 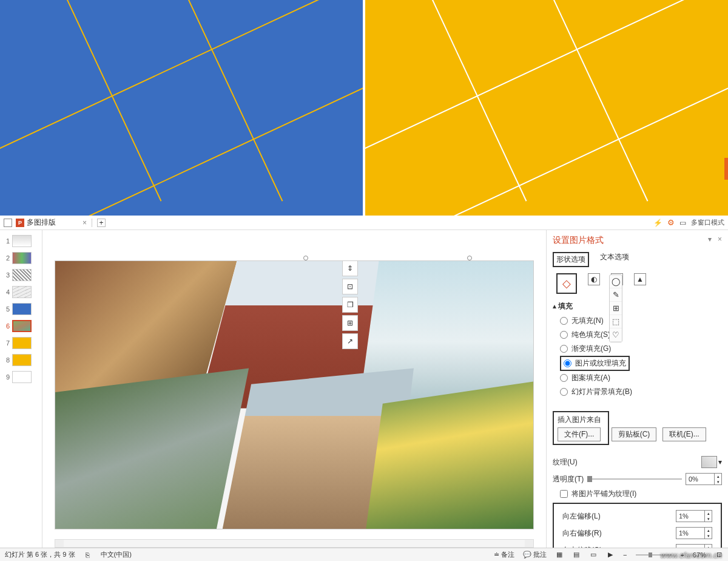 What do you see at coordinates (641, 335) in the screenshot?
I see `fill-solid: 纯色填充(S)` at bounding box center [641, 335].